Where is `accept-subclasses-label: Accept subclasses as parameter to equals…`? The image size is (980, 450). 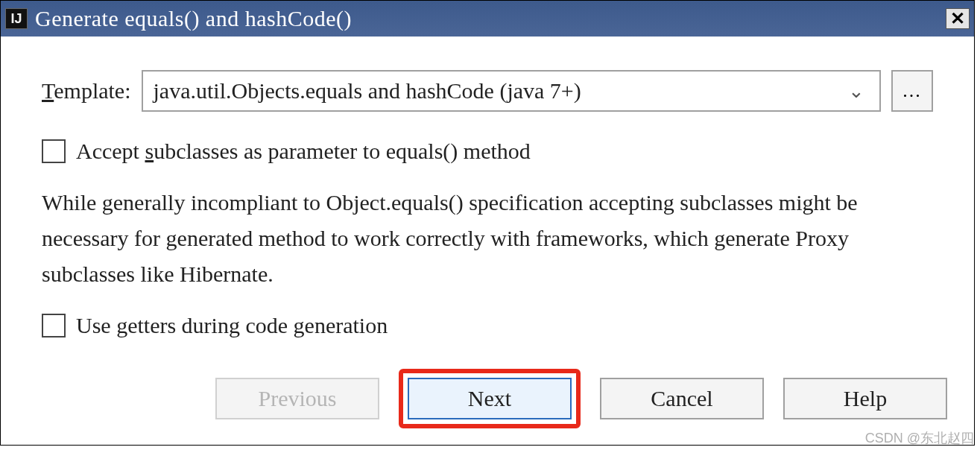
accept-subclasses-label: Accept subclasses as parameter to equals… is located at coordinates (303, 151).